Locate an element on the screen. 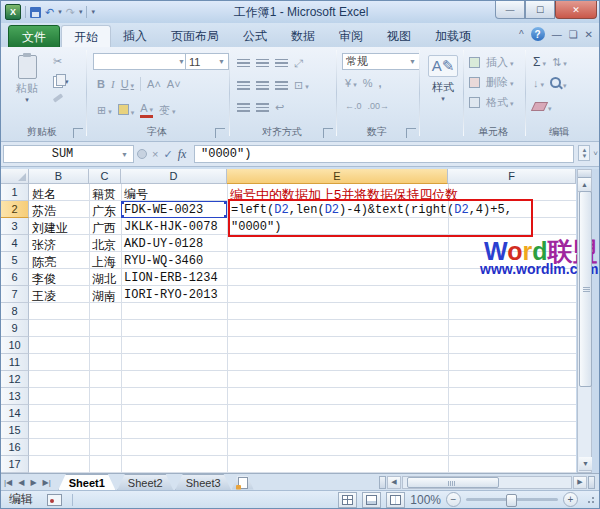  zoom-out-icon: − is located at coordinates (454, 500).